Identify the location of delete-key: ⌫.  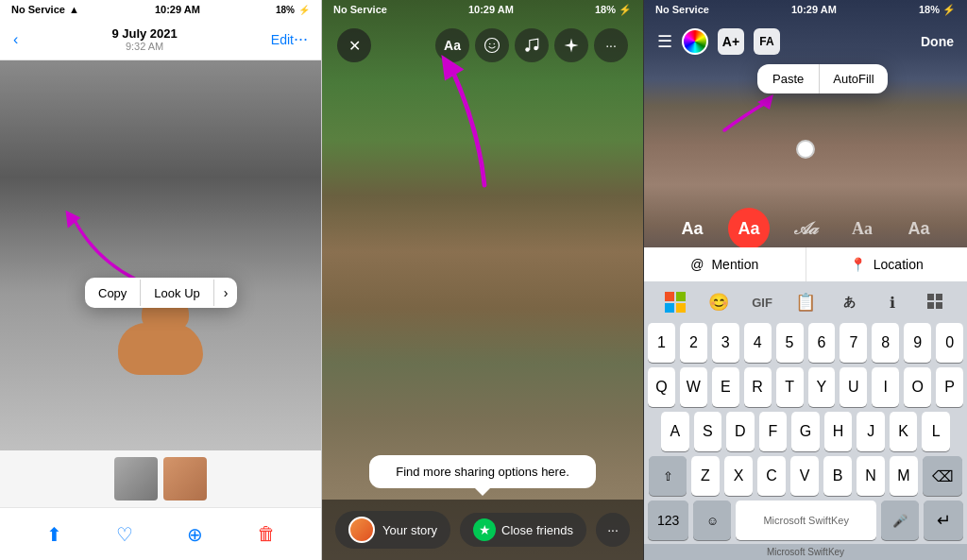
(942, 476).